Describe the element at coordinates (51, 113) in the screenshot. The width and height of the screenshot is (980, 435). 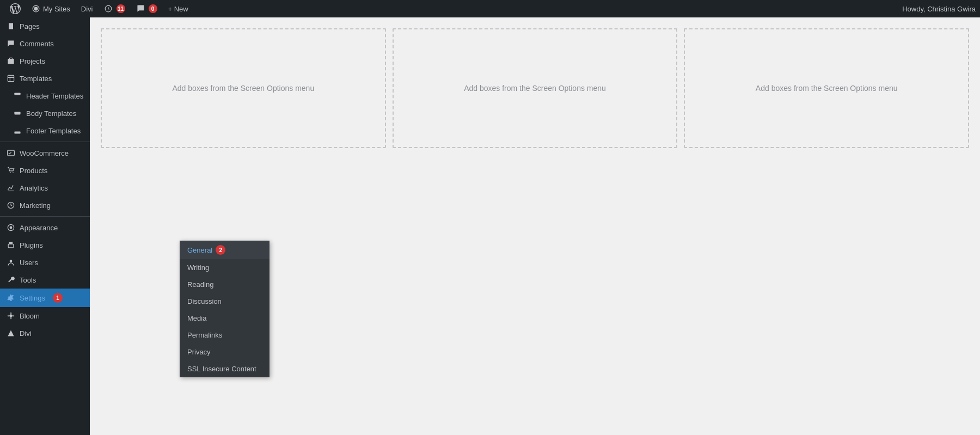
I see `sidebar-label-body-templates: Body Templates` at that location.